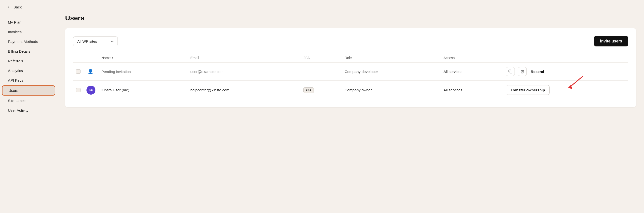 This screenshot has height=213, width=644. Describe the element at coordinates (566, 90) in the screenshot. I see `user-actions-cell: Transfer ownership` at that location.